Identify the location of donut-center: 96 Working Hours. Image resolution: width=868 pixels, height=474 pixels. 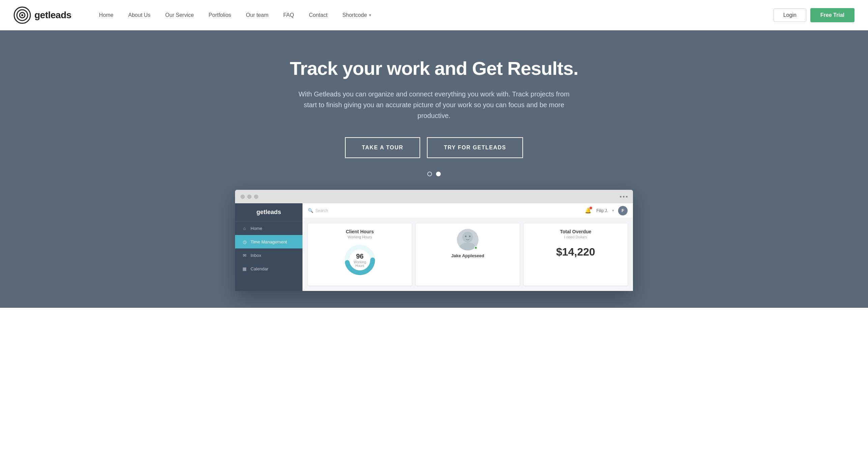
(360, 260).